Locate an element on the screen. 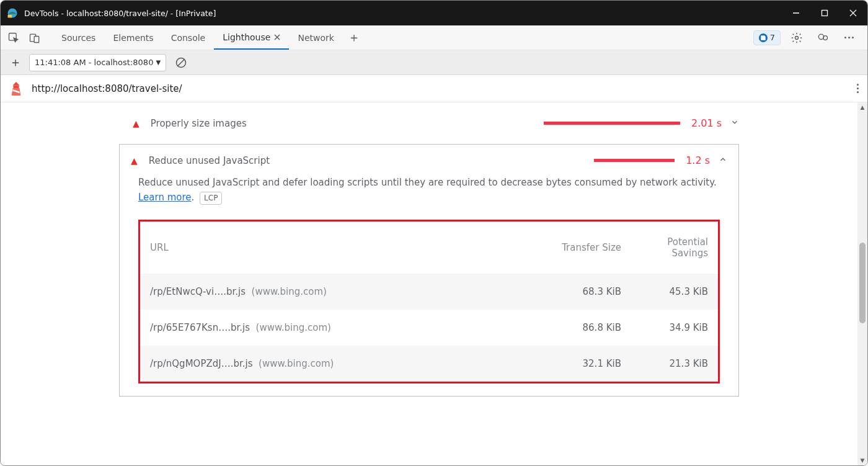  clear-button is located at coordinates (181, 63).